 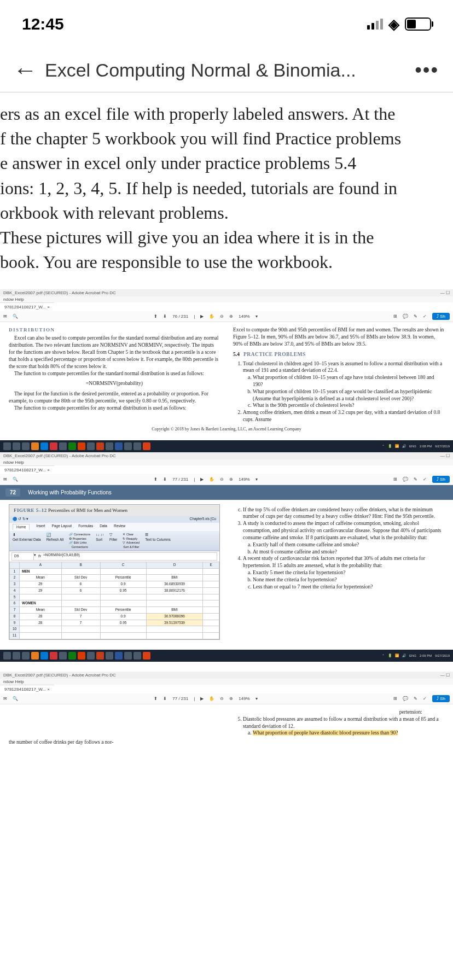 I want to click on formula-bar: D9 ▾ fx =NORMINV(C9,A9,B9), so click(x=114, y=557).